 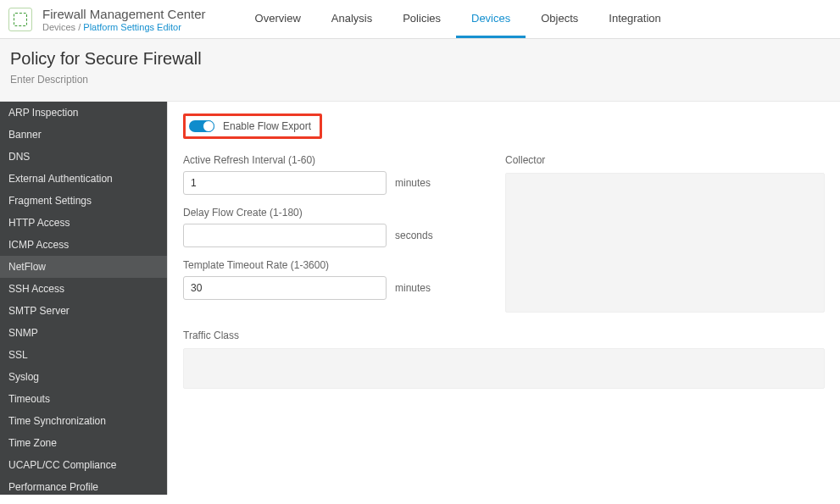 I want to click on sidebar-item-timeouts: Timeouts, so click(x=83, y=399).